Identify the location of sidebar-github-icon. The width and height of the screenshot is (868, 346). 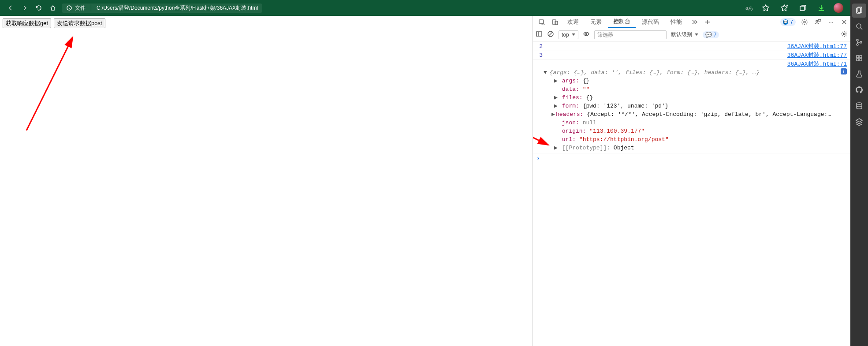
(859, 90).